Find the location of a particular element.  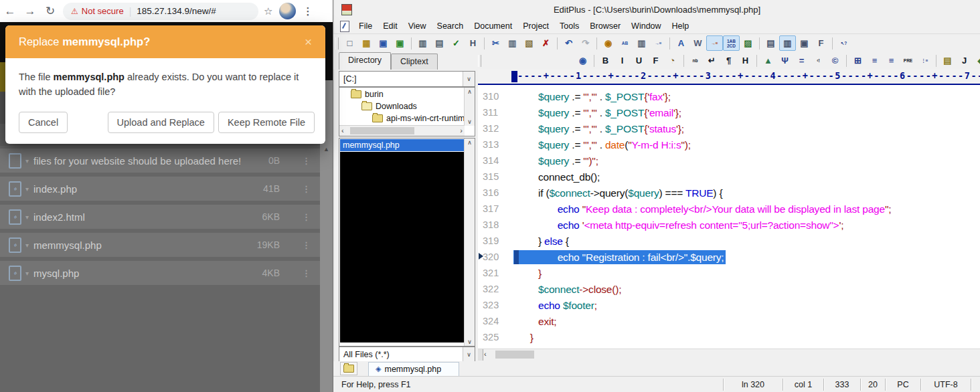

document-menu-icon is located at coordinates (345, 27).